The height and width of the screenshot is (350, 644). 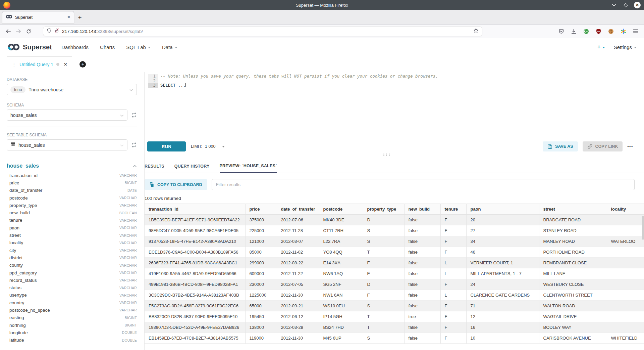 I want to click on drag-handle-icon: ⋮, so click(x=14, y=64).